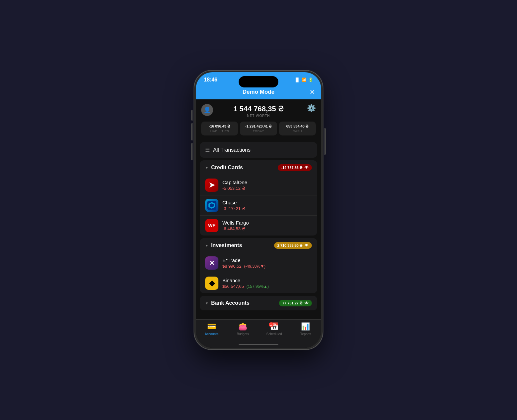  Describe the element at coordinates (267, 280) in the screenshot. I see `binance-name: Binance` at that location.